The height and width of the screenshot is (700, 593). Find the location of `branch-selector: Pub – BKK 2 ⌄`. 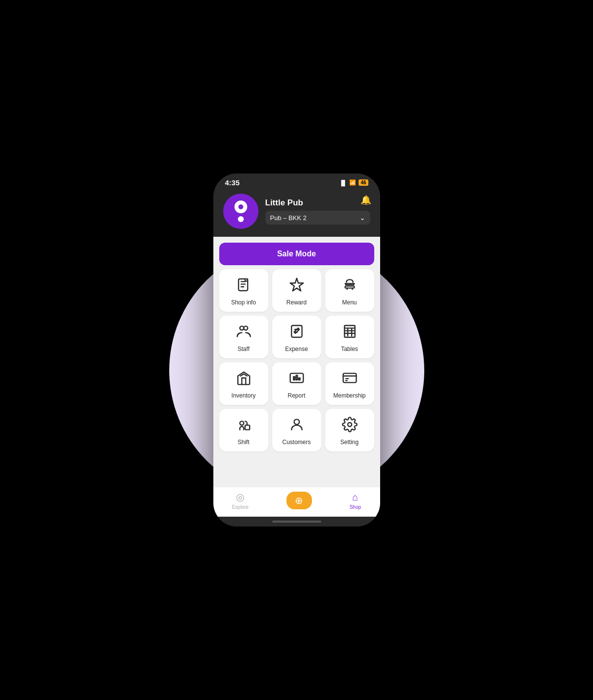

branch-selector: Pub – BKK 2 ⌄ is located at coordinates (318, 218).